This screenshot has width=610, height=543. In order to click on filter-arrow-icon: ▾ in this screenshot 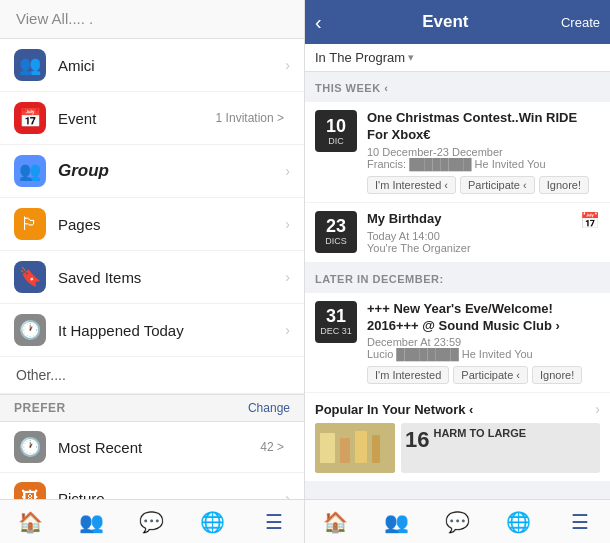, I will do `click(411, 58)`.